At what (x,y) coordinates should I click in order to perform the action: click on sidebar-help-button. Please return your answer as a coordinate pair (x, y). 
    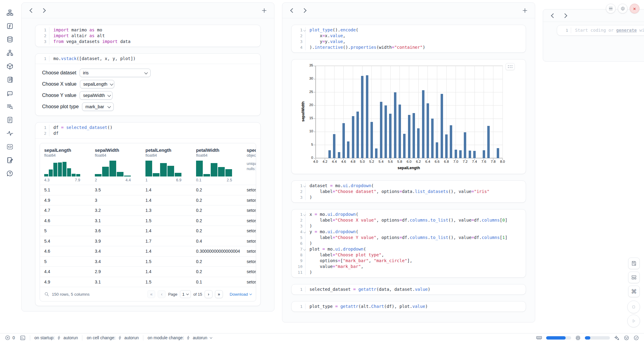
    Looking at the image, I should click on (10, 173).